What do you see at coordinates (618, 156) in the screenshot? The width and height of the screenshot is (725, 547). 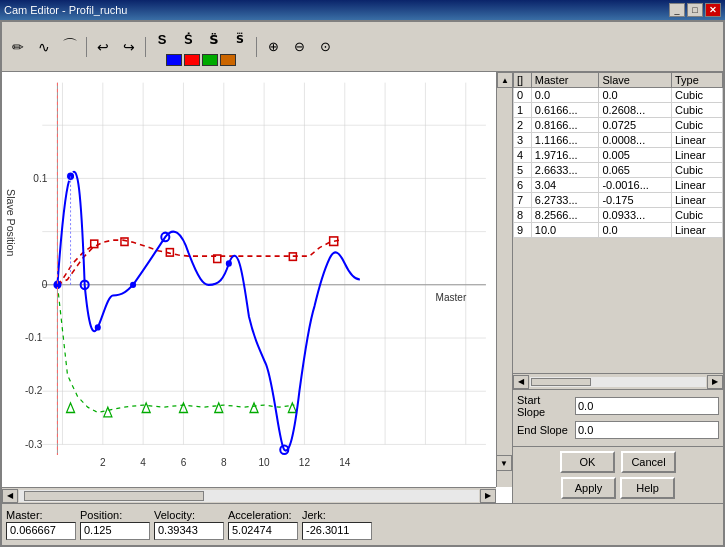 I see `table-row: 4 1.9716... 0.005 Linear` at bounding box center [618, 156].